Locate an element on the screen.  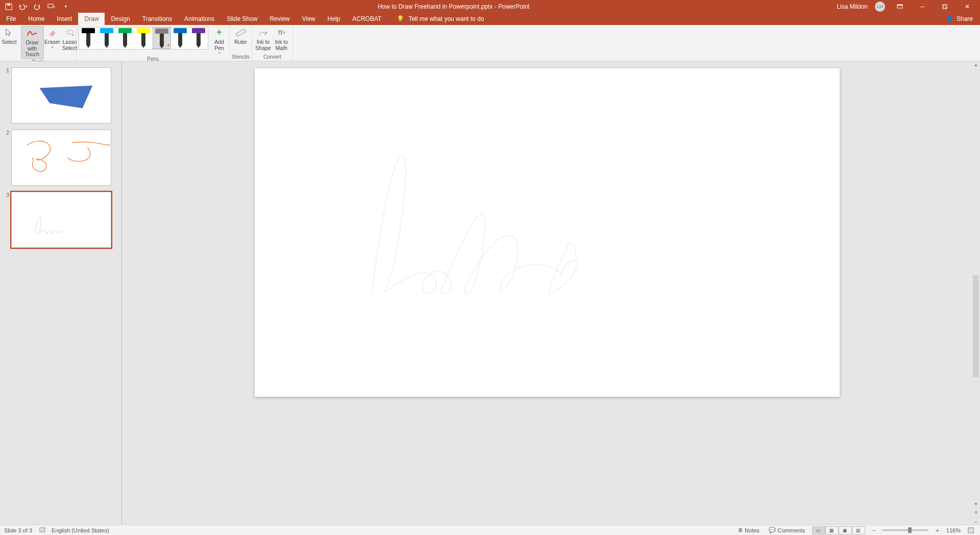
zoom-slider is located at coordinates (905, 530).